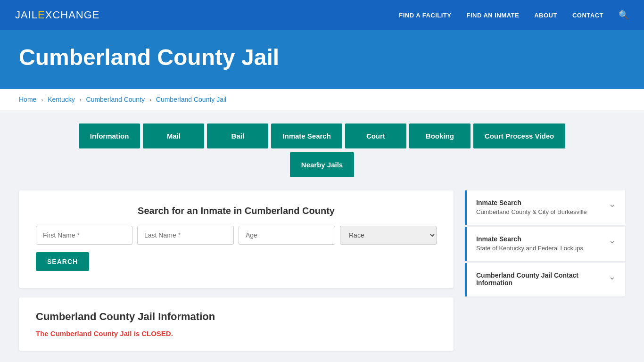  What do you see at coordinates (532, 212) in the screenshot?
I see `sidebar-item-subtitle-1: Cumberland County & City of Burkesville` at bounding box center [532, 212].